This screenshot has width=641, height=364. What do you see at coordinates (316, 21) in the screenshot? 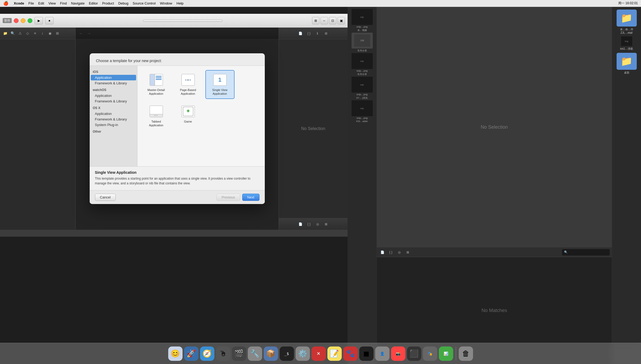
I see `navigator-toggle: ⊞` at bounding box center [316, 21].